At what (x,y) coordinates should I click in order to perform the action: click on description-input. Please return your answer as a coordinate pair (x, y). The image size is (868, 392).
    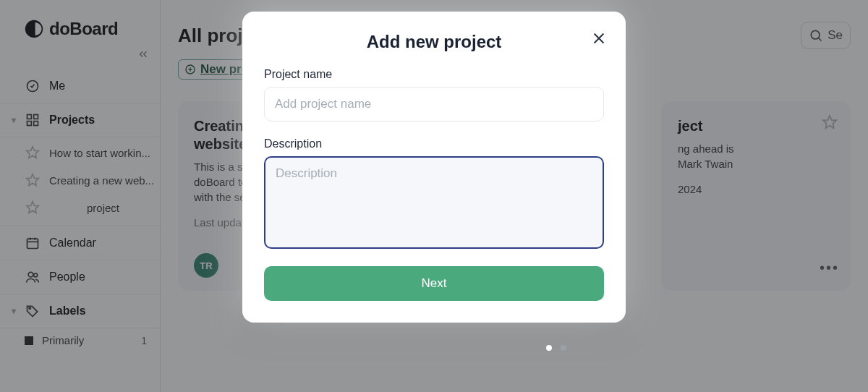
    Looking at the image, I should click on (434, 203).